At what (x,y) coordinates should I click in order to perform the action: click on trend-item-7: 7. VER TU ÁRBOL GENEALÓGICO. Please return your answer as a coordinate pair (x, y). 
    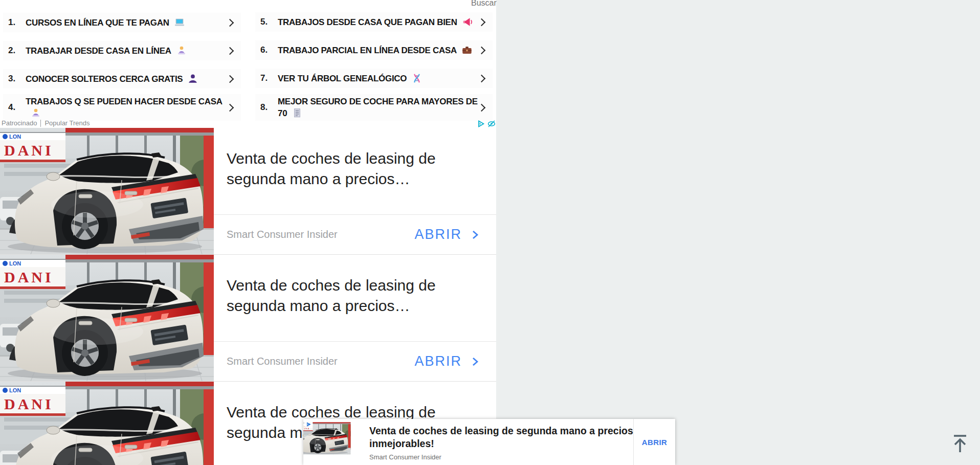
    Looking at the image, I should click on (374, 78).